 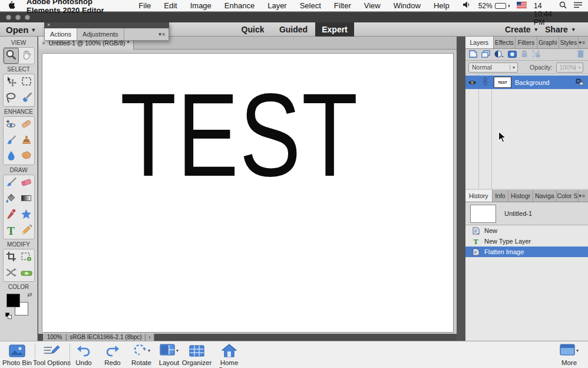 What do you see at coordinates (480, 42) in the screenshot?
I see `tab-layers: Layers` at bounding box center [480, 42].